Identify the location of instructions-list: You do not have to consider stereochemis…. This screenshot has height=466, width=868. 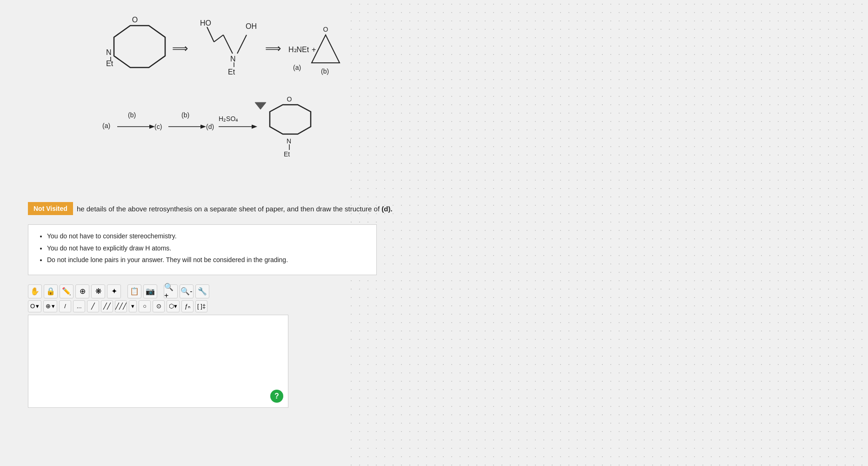
(202, 249).